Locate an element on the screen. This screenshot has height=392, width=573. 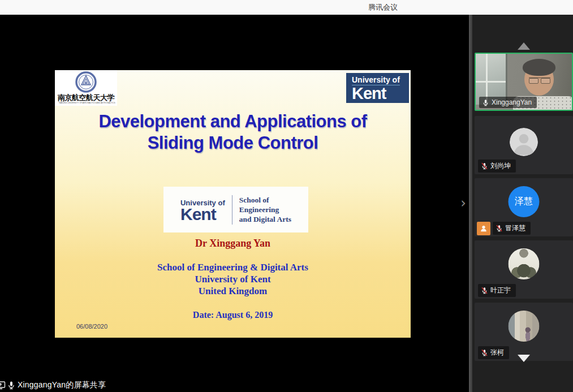
participant-name-badge: 冒泽慧 is located at coordinates (511, 229).